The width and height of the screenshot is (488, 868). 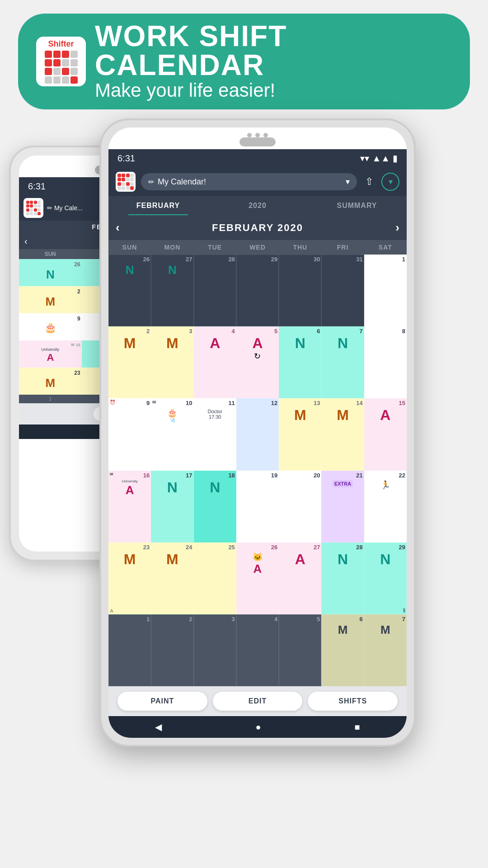 I want to click on cal-week-3: ⏰ 9 ✉ 10 🎂 🩺 11 Doctor17:30 12, so click(x=258, y=434).